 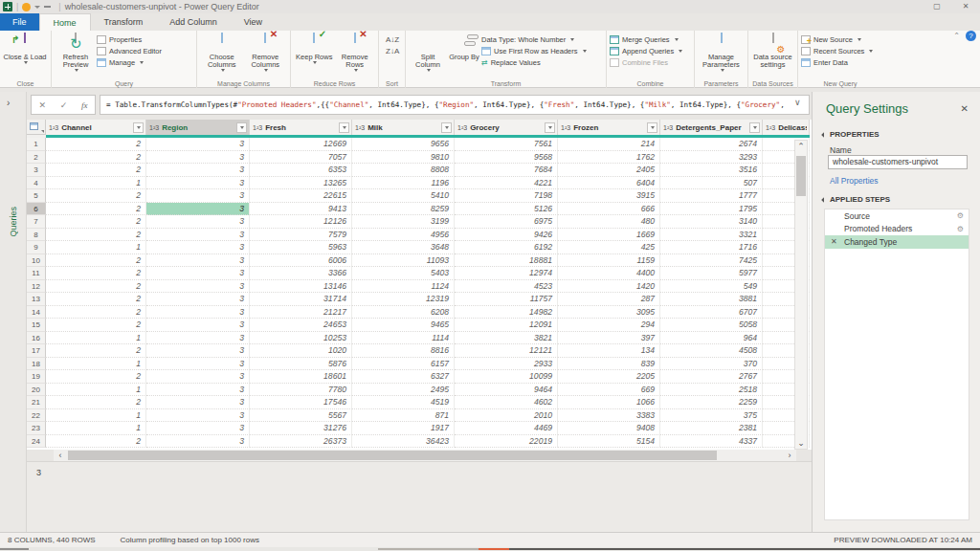 What do you see at coordinates (609, 196) in the screenshot?
I see `table-cell: 3915` at bounding box center [609, 196].